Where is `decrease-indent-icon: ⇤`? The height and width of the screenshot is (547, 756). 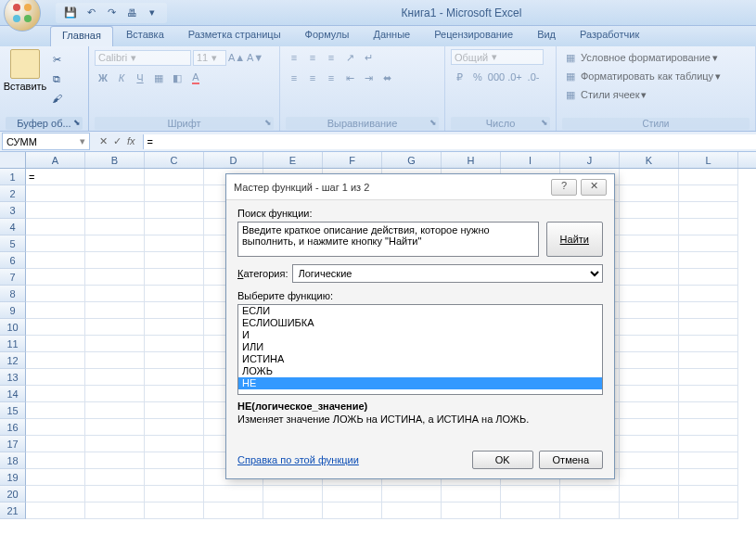 decrease-indent-icon: ⇤ is located at coordinates (350, 78).